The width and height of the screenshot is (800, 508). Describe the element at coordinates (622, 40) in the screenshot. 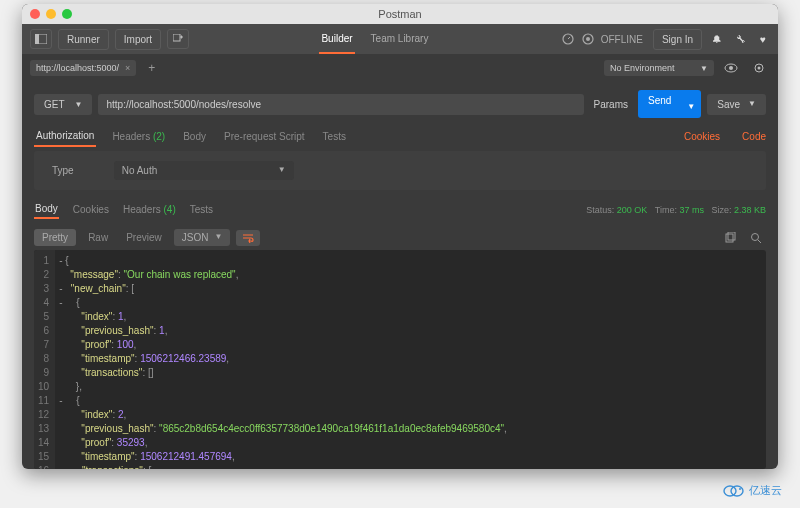

I see `status-offline: OFFLINE` at that location.